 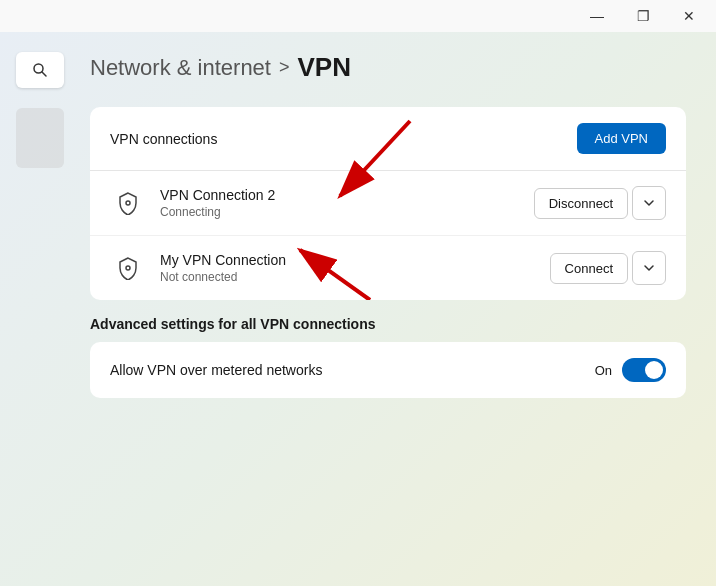 What do you see at coordinates (630, 370) in the screenshot?
I see `toggle-container: On` at bounding box center [630, 370].